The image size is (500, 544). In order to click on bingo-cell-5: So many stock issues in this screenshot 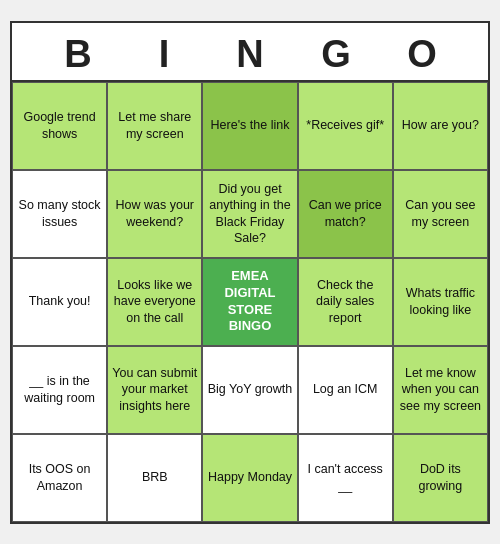, I will do `click(60, 214)`.